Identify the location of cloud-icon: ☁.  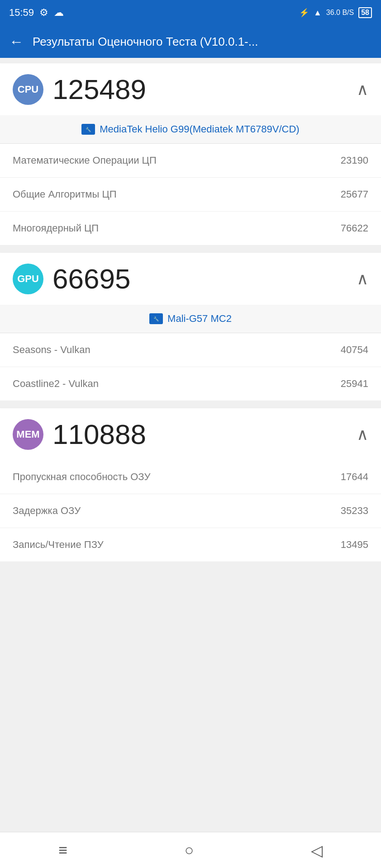
(59, 13).